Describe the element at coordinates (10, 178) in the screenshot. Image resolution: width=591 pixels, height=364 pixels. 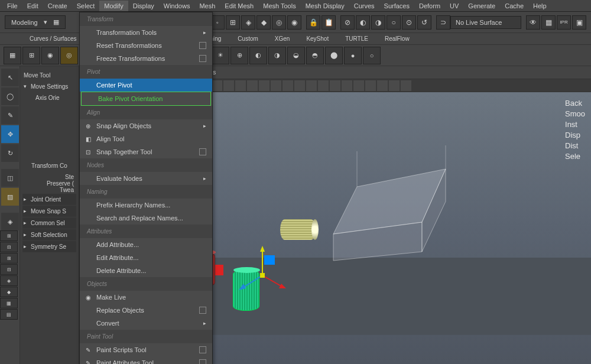
I see `scale-tool-icon: ◫` at that location.